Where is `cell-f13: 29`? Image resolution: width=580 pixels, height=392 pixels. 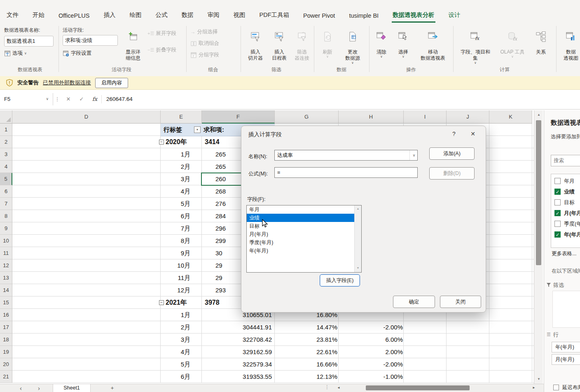 cell-f13: 29 is located at coordinates (219, 278).